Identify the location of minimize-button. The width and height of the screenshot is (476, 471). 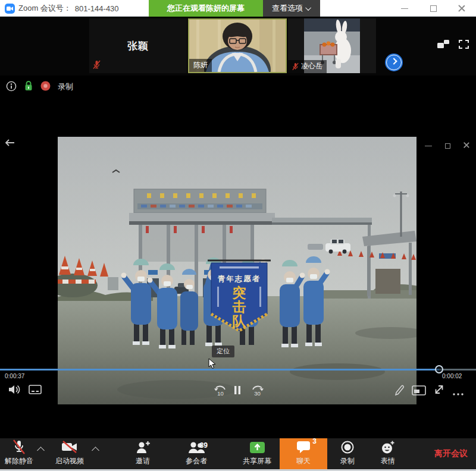
(405, 8).